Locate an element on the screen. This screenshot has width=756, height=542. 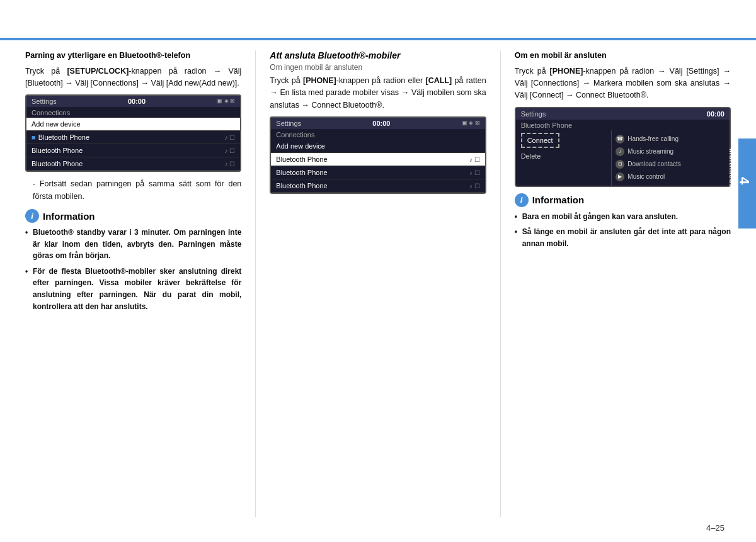
page-number: 4–25 is located at coordinates (716, 528).